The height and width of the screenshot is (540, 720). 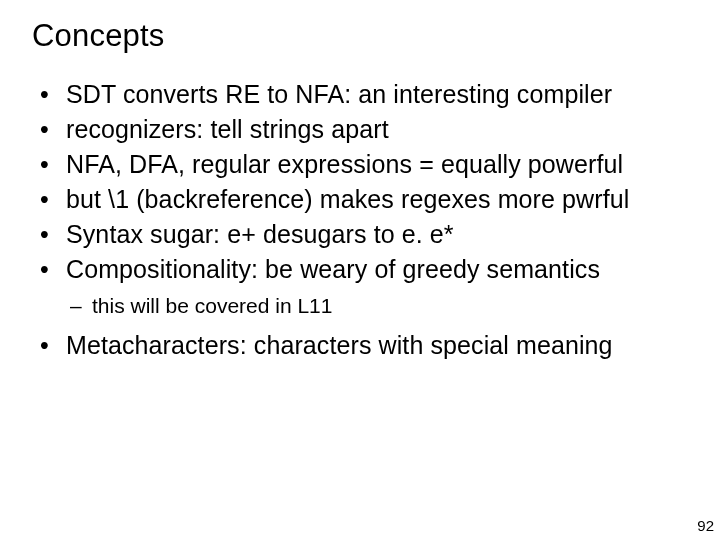 I want to click on bullet-item: SDT converts RE to NFA: an interesting c…, so click(x=363, y=94).